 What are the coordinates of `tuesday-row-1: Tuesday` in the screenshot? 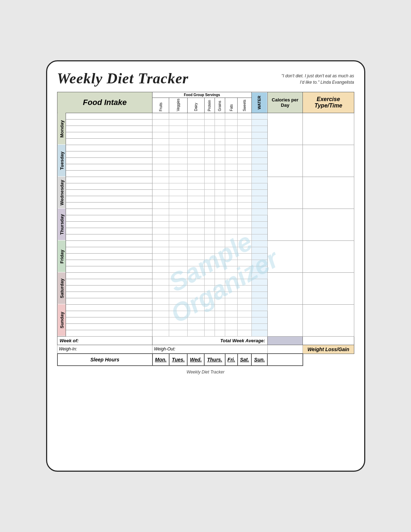 It's located at (206, 148).